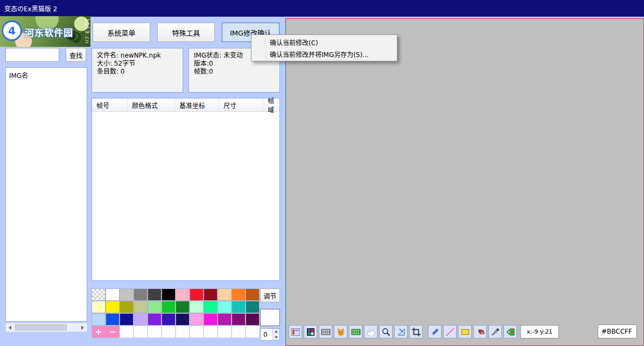 The height and width of the screenshot is (346, 644). I want to click on scroll-left-button, so click(10, 327).